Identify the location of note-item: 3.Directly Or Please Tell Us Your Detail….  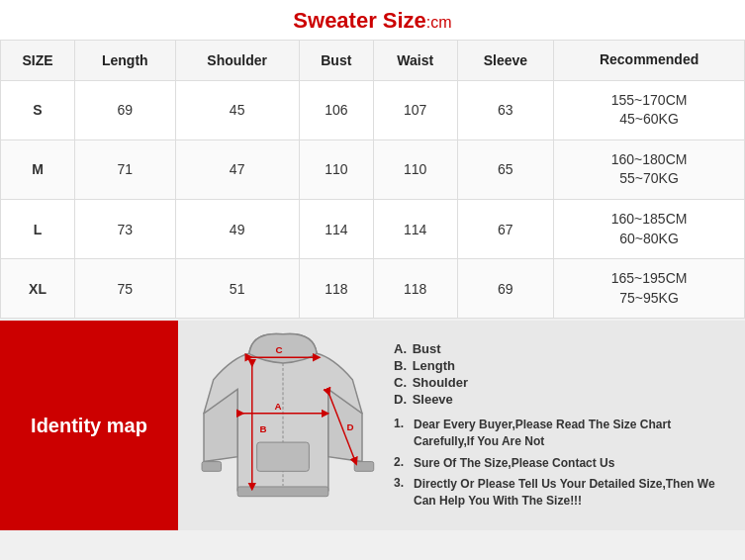
(560, 493).